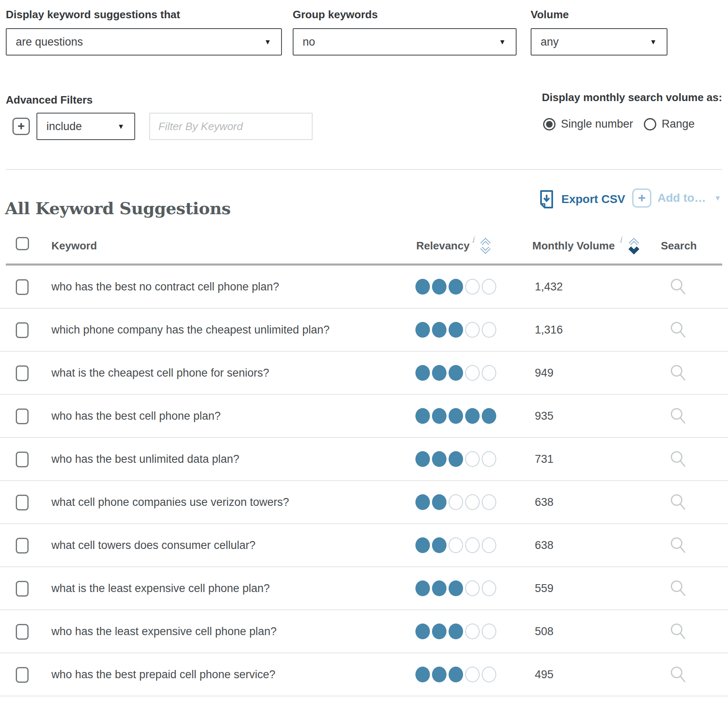 The image size is (728, 701). I want to click on volume-cell: 508, so click(544, 631).